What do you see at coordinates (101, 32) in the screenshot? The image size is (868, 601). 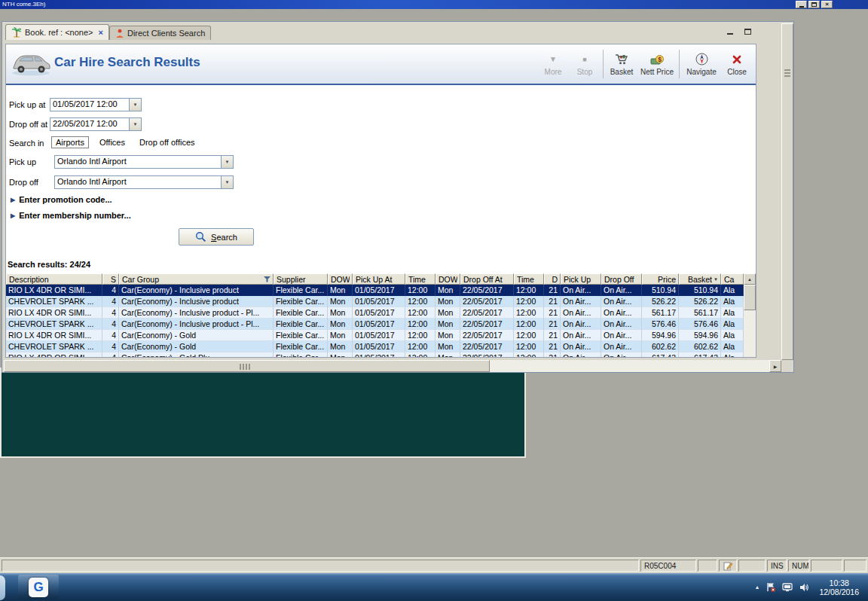 I see `tab-close-icon: ×` at bounding box center [101, 32].